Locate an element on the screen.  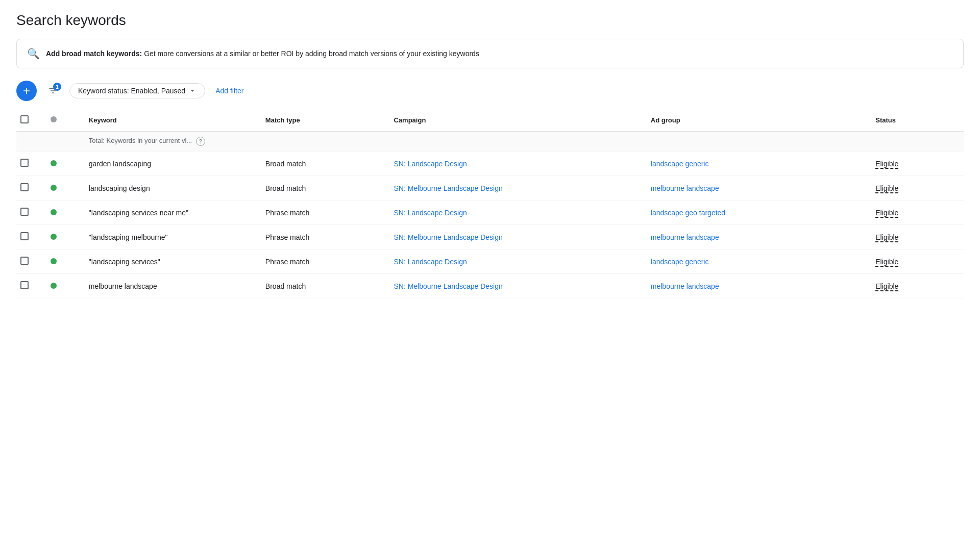
table-row: "landscaping services near me" Phrase ma… is located at coordinates (490, 213).